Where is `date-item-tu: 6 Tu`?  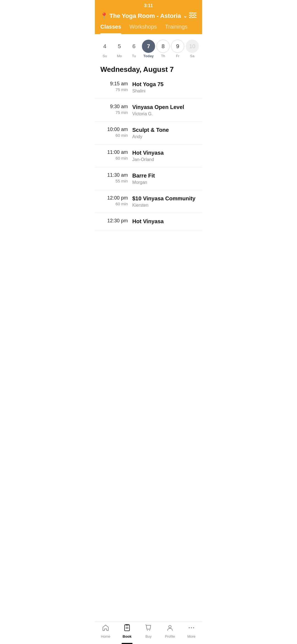 date-item-tu: 6 Tu is located at coordinates (134, 49).